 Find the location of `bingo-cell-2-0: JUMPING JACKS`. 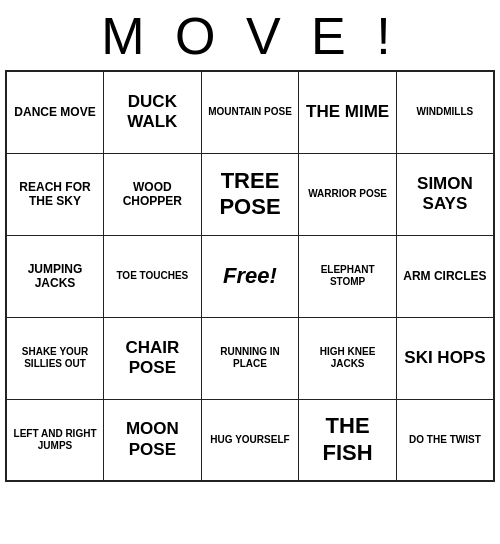

bingo-cell-2-0: JUMPING JACKS is located at coordinates (55, 276).